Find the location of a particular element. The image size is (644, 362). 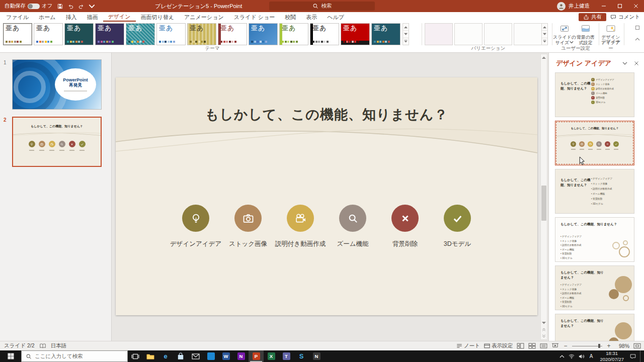

photos-icon is located at coordinates (211, 356).